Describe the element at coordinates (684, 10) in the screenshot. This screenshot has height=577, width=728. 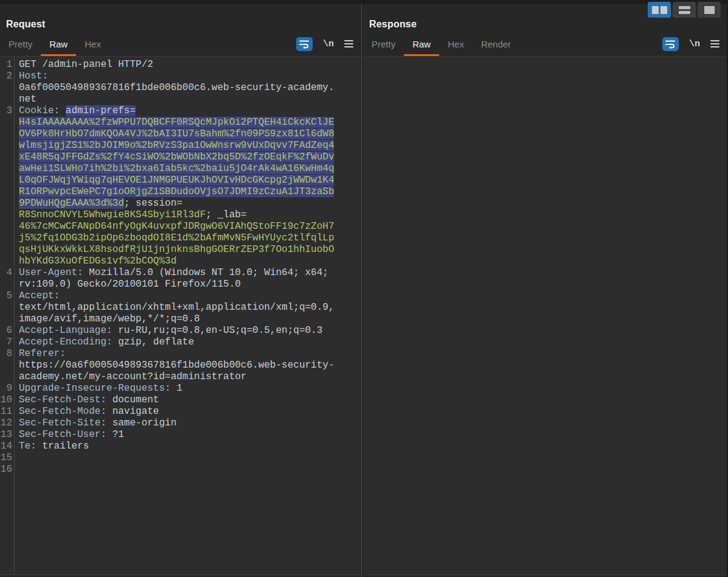
I see `view-layout-switcher` at that location.